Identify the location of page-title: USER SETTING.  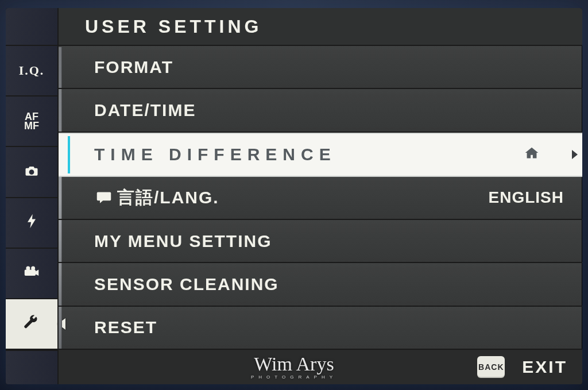
(173, 26).